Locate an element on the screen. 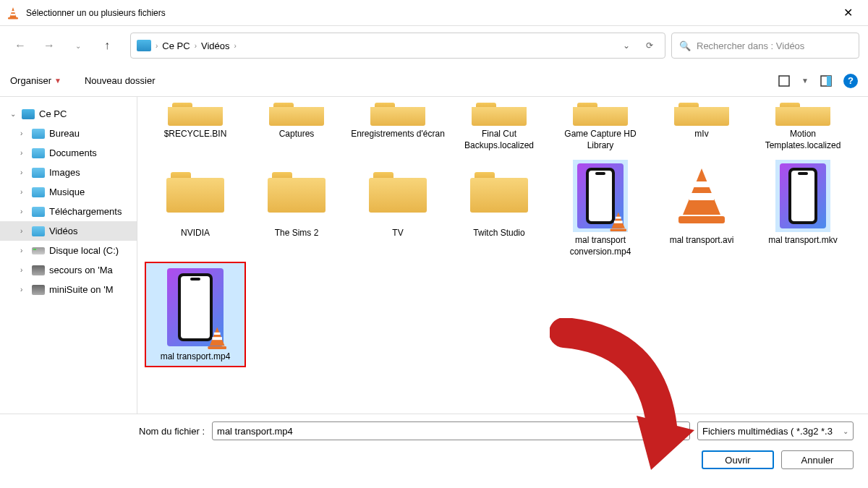 The image size is (868, 488). sidebar-item-minisuite: ›miniSuite on 'M is located at coordinates (68, 289).